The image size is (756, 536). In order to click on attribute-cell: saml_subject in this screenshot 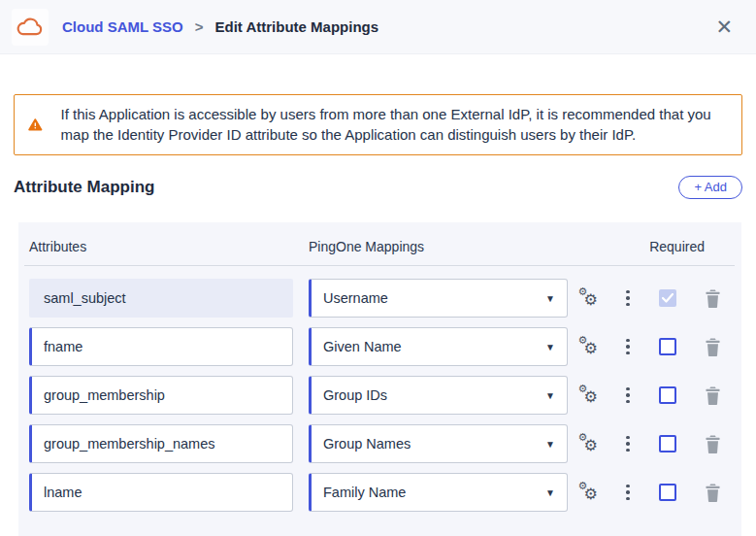, I will do `click(169, 298)`.